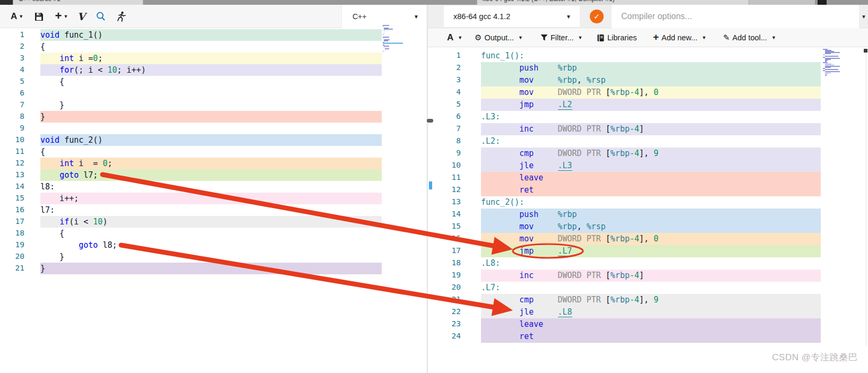 The height and width of the screenshot is (373, 868). Describe the element at coordinates (448, 55) in the screenshot. I see `line-number: 1` at that location.